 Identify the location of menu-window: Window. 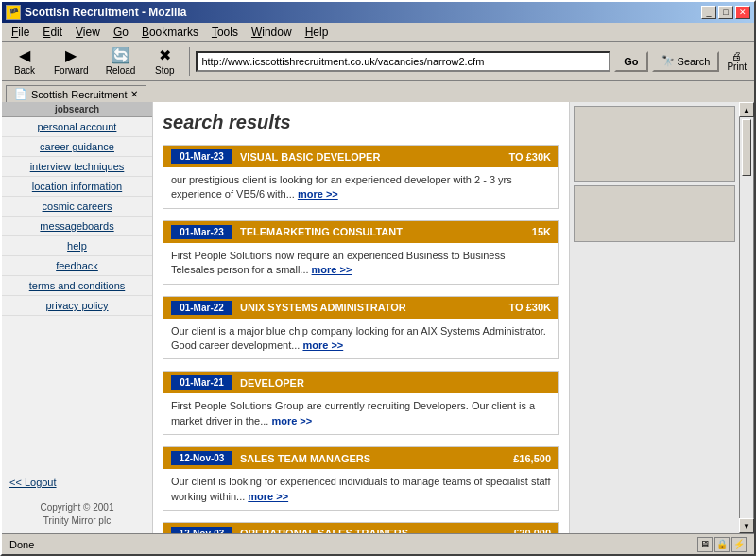
(272, 32).